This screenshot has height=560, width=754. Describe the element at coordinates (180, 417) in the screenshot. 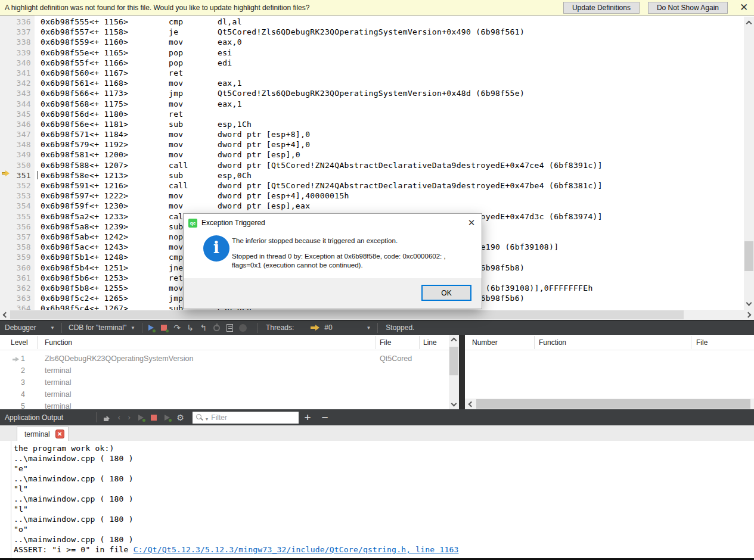

I see `output-settings-button: ⚙` at that location.